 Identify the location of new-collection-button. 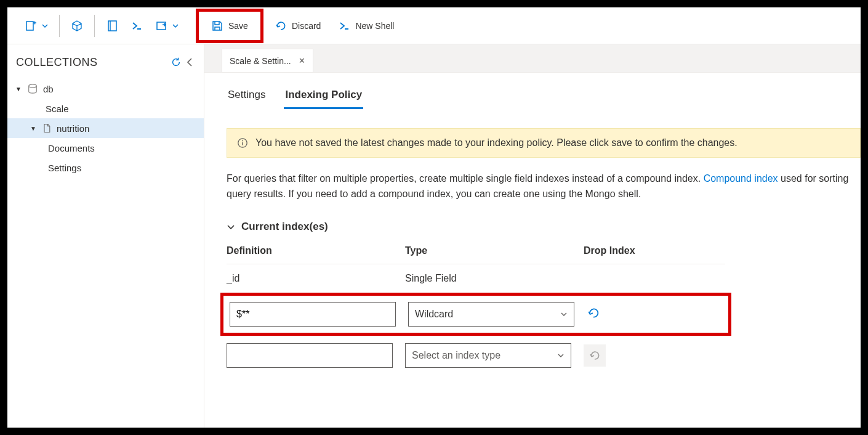
(36, 26).